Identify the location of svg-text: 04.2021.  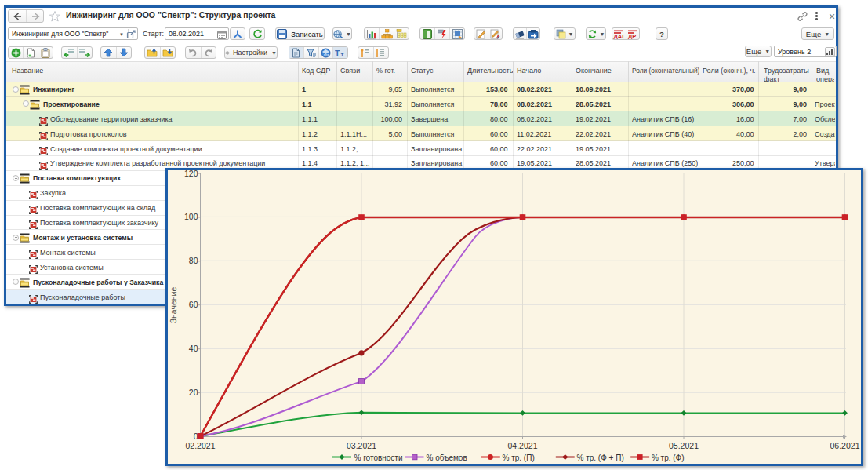
(523, 446).